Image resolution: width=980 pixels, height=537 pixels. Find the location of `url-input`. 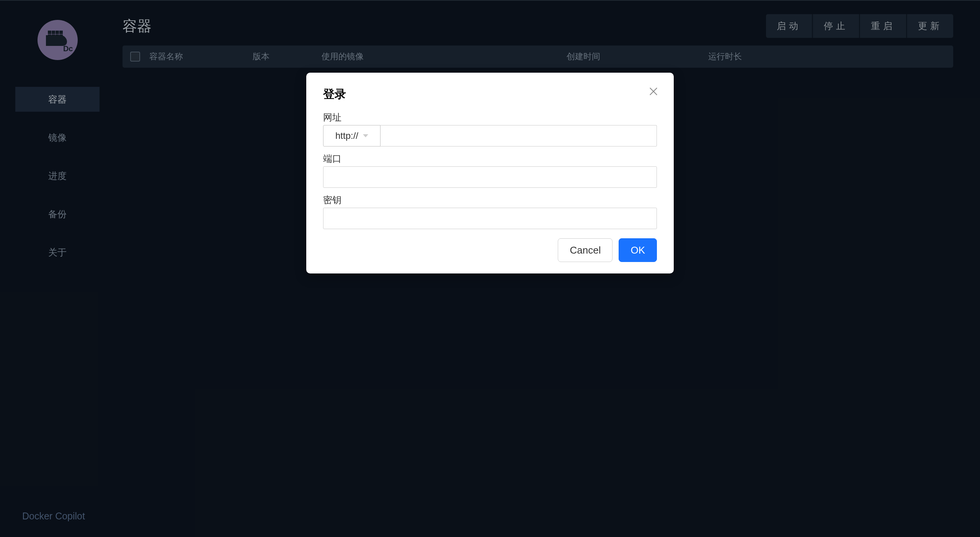

url-input is located at coordinates (519, 136).